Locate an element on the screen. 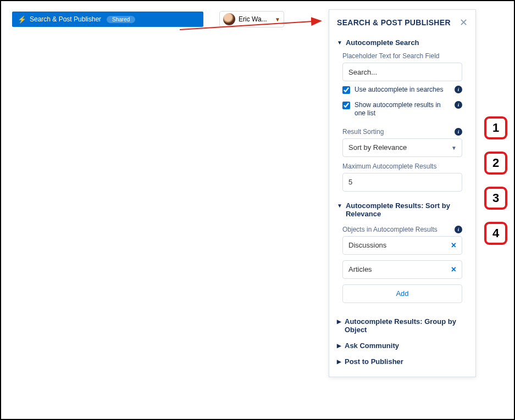 The height and width of the screenshot is (420, 515). section-title: Post to Publisher is located at coordinates (374, 361).